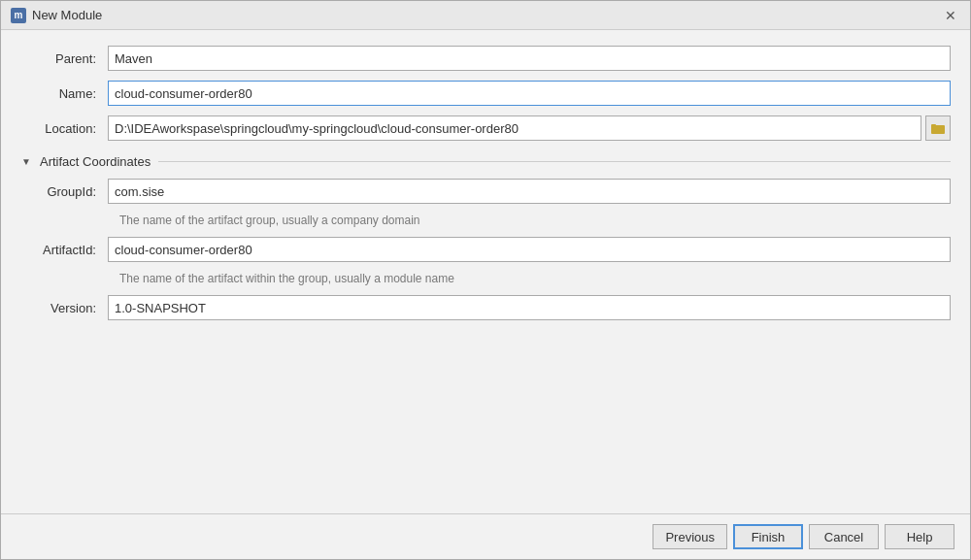 This screenshot has height=560, width=971. Describe the element at coordinates (768, 537) in the screenshot. I see `finish-button: Finish` at that location.